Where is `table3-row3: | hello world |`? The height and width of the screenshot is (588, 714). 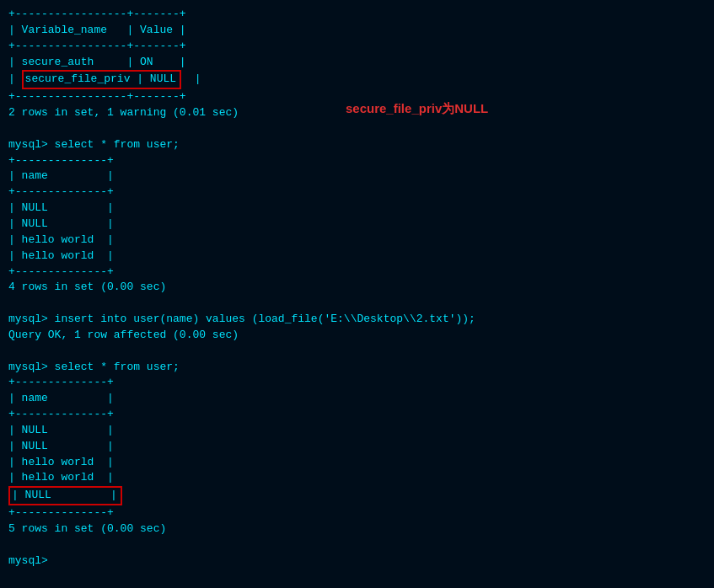
table3-row3: | hello world | is located at coordinates (357, 463).